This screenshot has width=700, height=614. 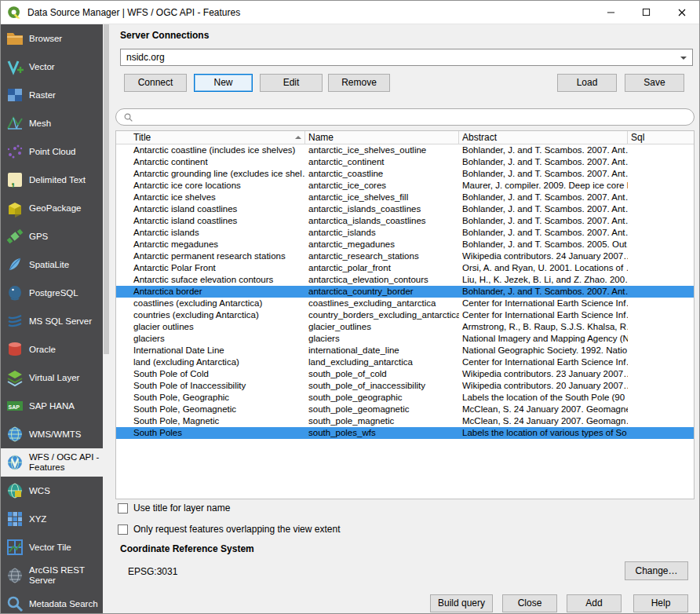 What do you see at coordinates (15, 152) in the screenshot?
I see `point-cloud-icon` at bounding box center [15, 152].